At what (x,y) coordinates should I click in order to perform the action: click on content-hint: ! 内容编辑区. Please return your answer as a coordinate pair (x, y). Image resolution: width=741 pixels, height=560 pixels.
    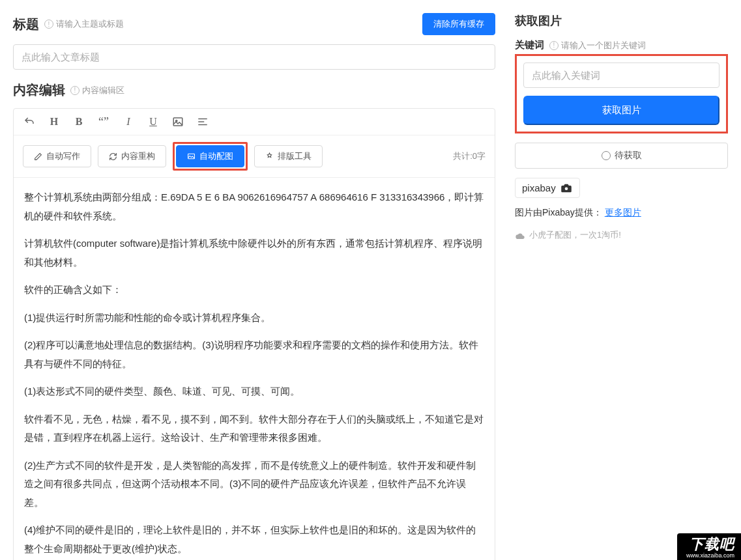
    Looking at the image, I should click on (98, 91).